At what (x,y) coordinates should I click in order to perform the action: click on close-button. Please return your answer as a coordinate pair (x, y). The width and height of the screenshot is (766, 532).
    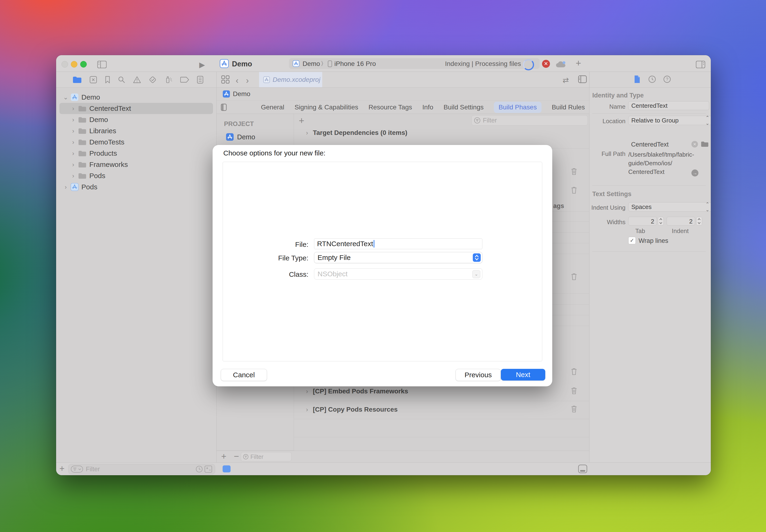
    Looking at the image, I should click on (65, 64).